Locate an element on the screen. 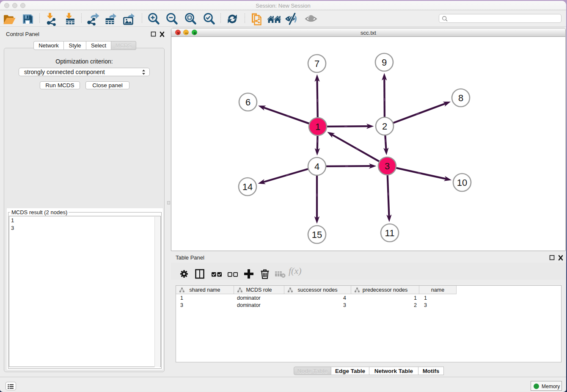  svg-text: 8 is located at coordinates (461, 98).